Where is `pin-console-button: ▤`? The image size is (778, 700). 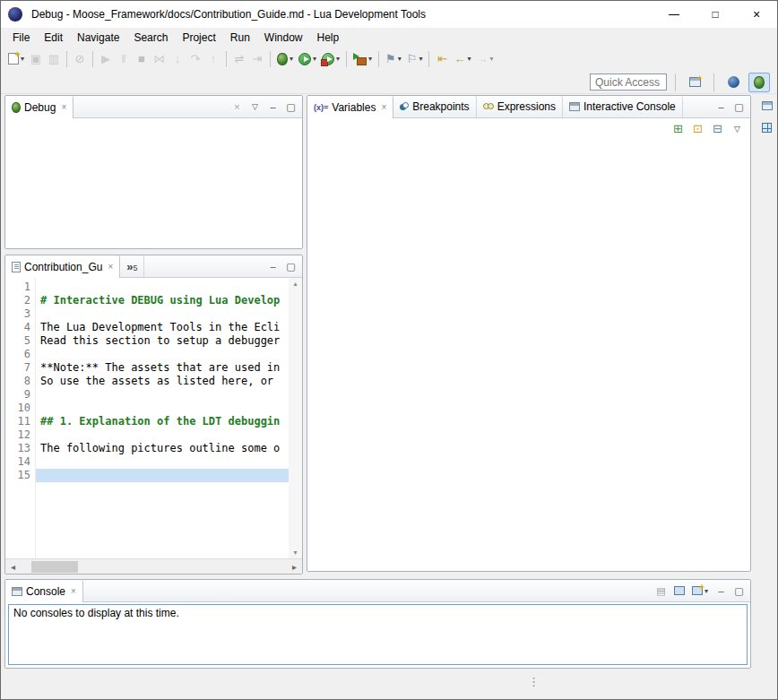
pin-console-button: ▤ is located at coordinates (661, 592).